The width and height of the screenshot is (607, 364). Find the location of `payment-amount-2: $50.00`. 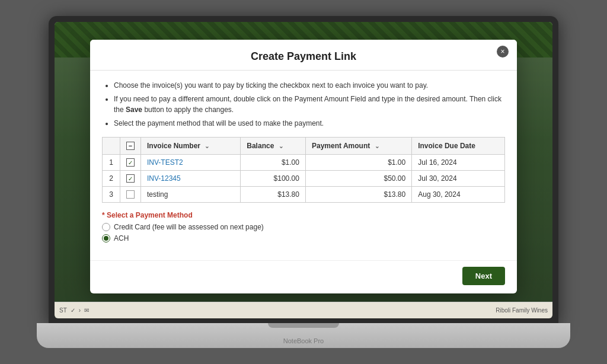

payment-amount-2: $50.00 is located at coordinates (358, 179).